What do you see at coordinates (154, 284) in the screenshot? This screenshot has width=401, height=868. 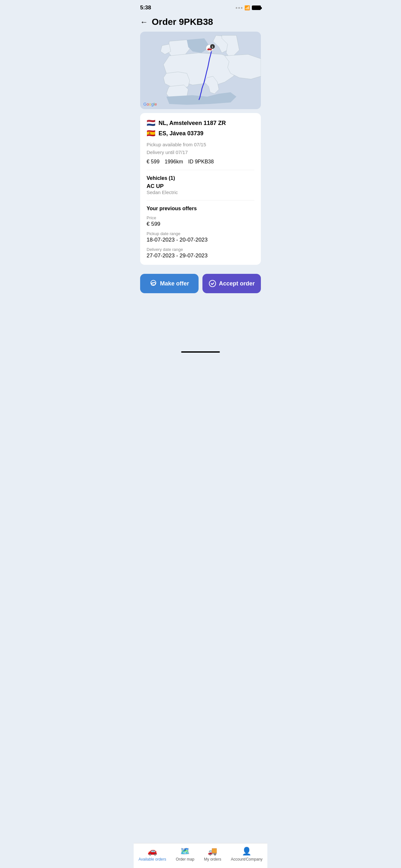 I see `handshake-icon` at bounding box center [154, 284].